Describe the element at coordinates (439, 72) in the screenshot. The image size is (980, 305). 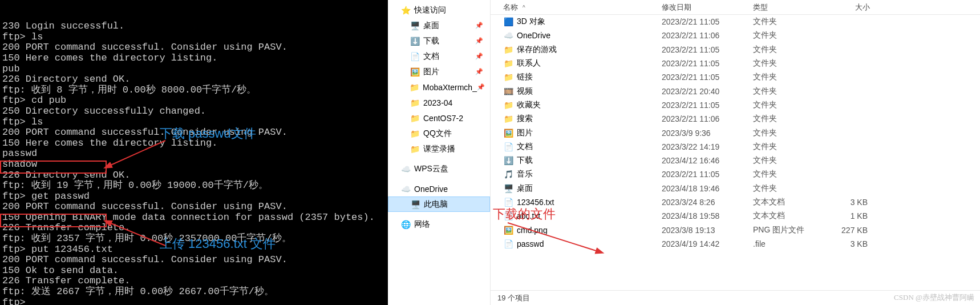
I see `nav-item: 🖼️图片📌` at that location.